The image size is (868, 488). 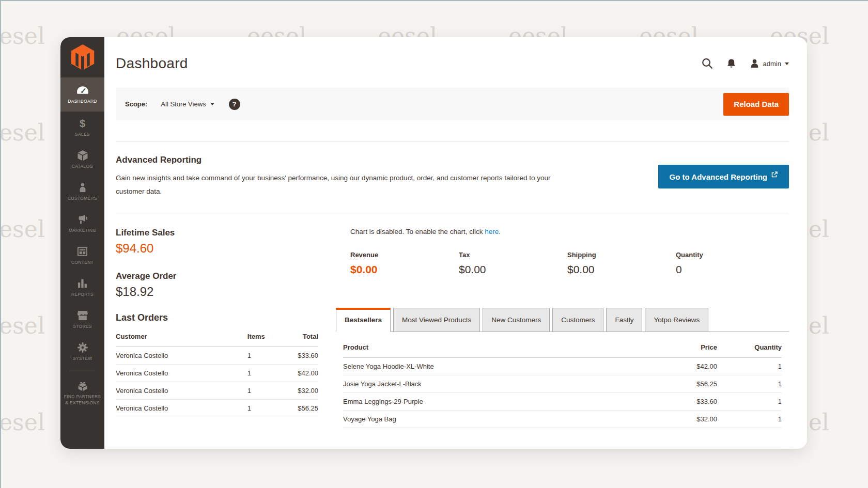 What do you see at coordinates (83, 155) in the screenshot?
I see `catalog-icon` at bounding box center [83, 155].